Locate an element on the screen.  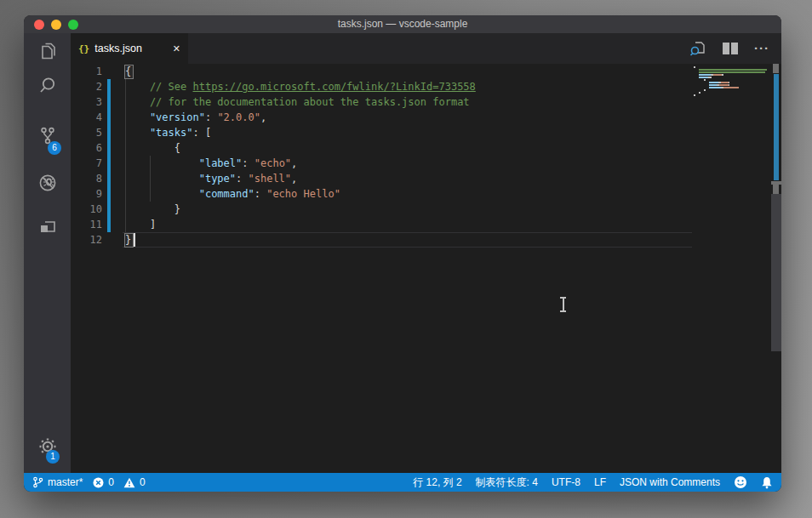
activity-bar: 6 is located at coordinates (48, 253).